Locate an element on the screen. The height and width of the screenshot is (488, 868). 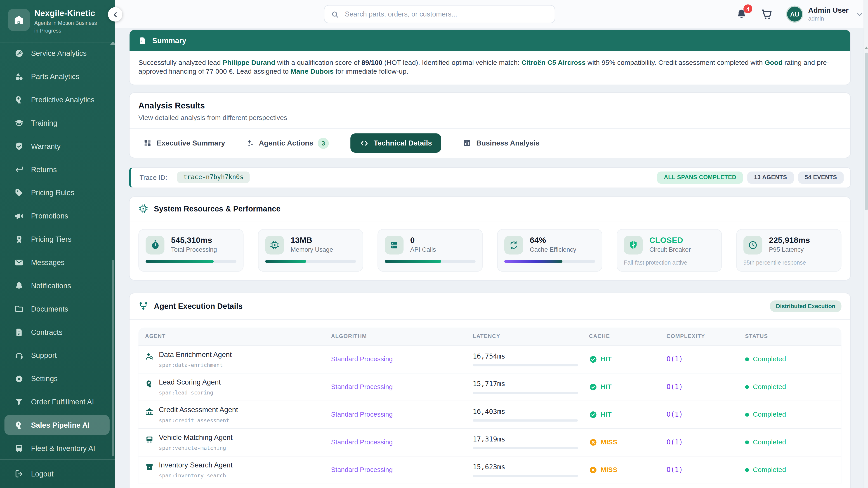
warehouse-icon is located at coordinates (19, 20).